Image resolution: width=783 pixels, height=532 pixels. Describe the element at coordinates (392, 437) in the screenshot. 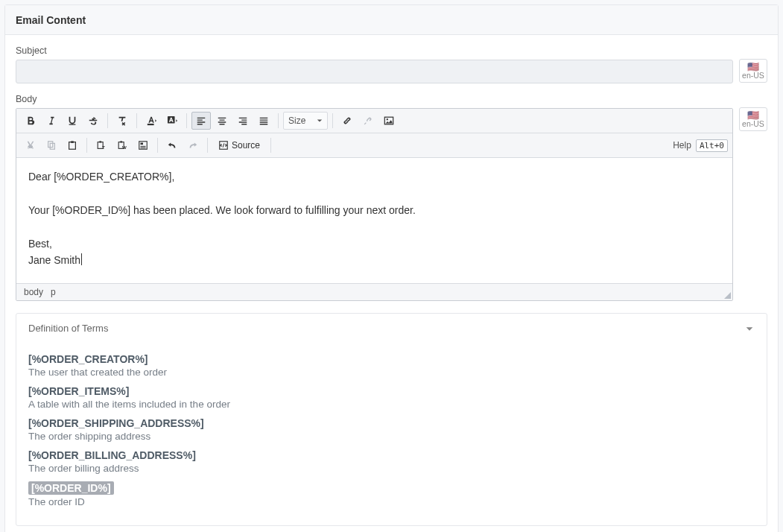

I see `term-description: The order shipping address` at that location.